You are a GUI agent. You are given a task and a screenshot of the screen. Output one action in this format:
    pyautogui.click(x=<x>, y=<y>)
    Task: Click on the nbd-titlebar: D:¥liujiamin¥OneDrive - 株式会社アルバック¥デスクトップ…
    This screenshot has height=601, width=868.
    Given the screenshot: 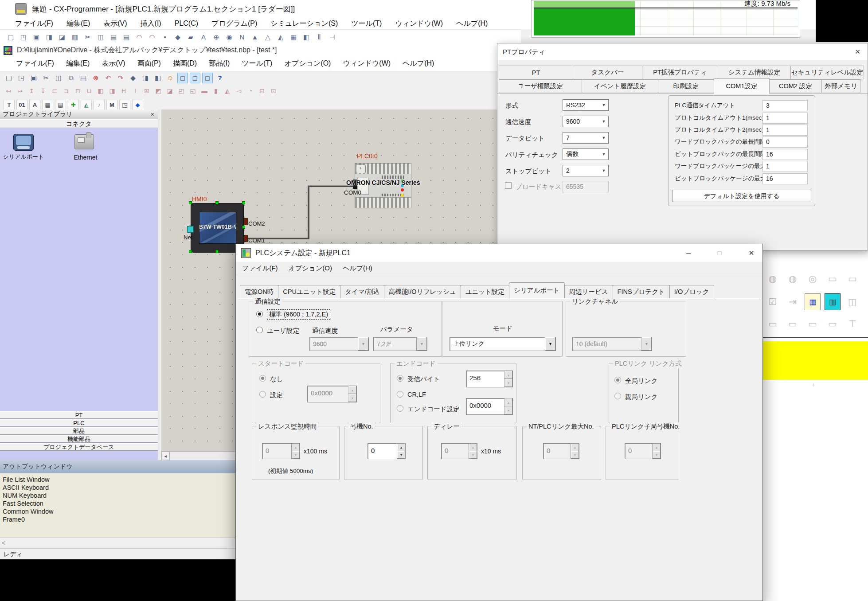 What is the action you would take?
    pyautogui.click(x=250, y=51)
    